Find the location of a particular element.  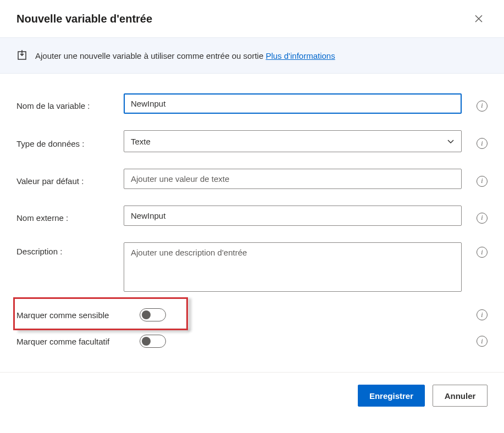

more-info-link: Plus d'informations is located at coordinates (300, 56).